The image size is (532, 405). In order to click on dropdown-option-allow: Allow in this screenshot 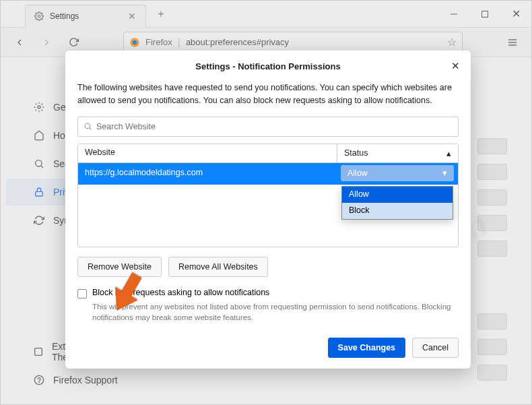, I will do `click(397, 195)`.